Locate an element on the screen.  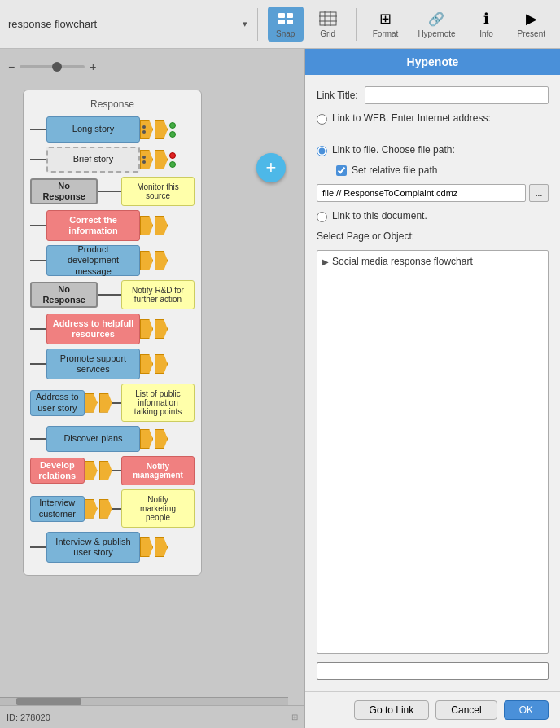
add-button: + is located at coordinates (271, 168).